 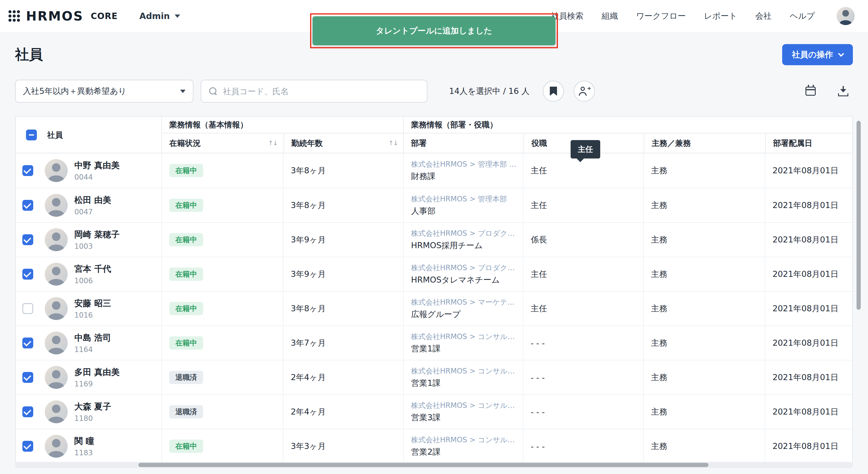 What do you see at coordinates (31, 135) in the screenshot?
I see `select-all-checkbox` at bounding box center [31, 135].